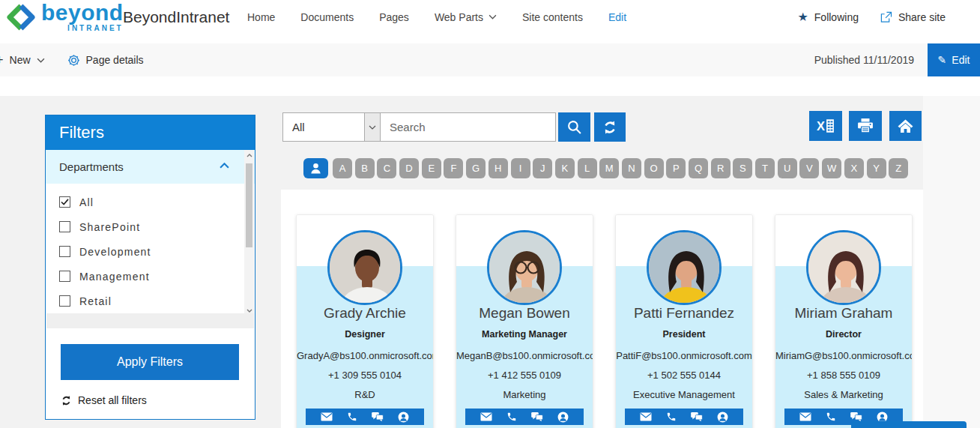 The image size is (980, 428). Describe the element at coordinates (22, 60) in the screenshot. I see `new-button: + New` at that location.